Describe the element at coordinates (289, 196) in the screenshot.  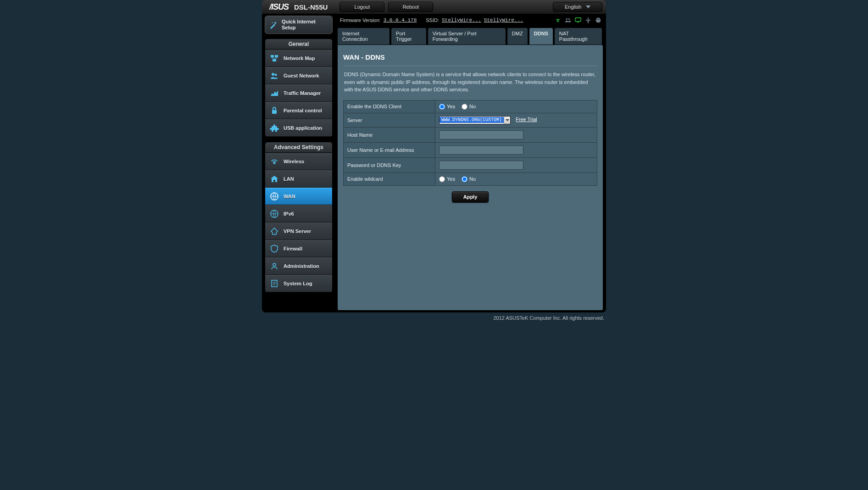
I see `sidebar-item-label: WAN` at that location.